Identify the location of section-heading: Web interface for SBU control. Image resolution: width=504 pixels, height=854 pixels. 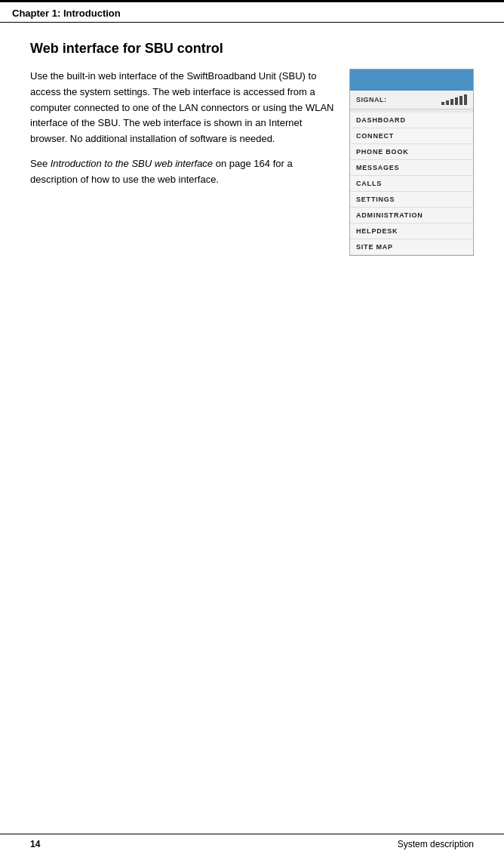
(252, 48).